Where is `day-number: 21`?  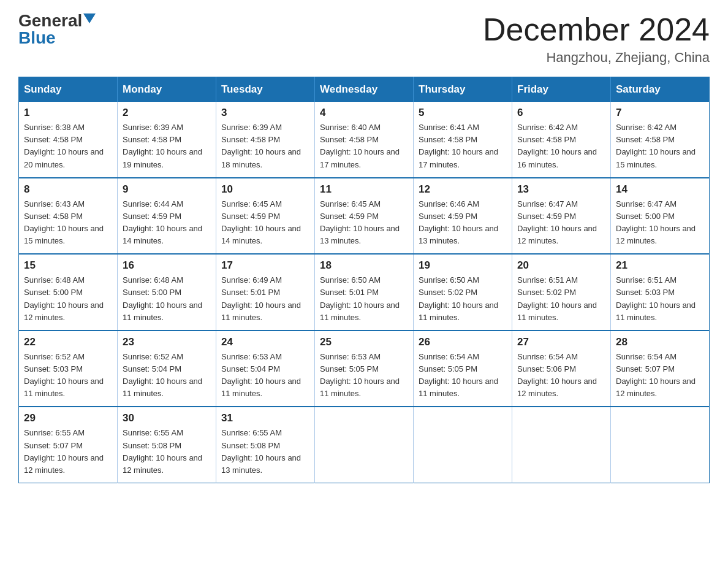 day-number: 21 is located at coordinates (660, 266).